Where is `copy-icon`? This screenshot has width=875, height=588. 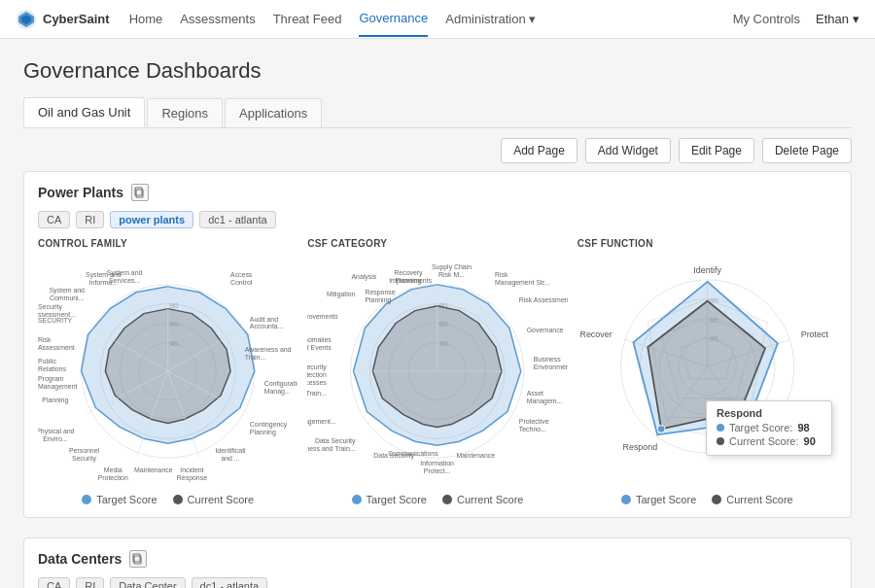 copy-icon is located at coordinates (140, 192).